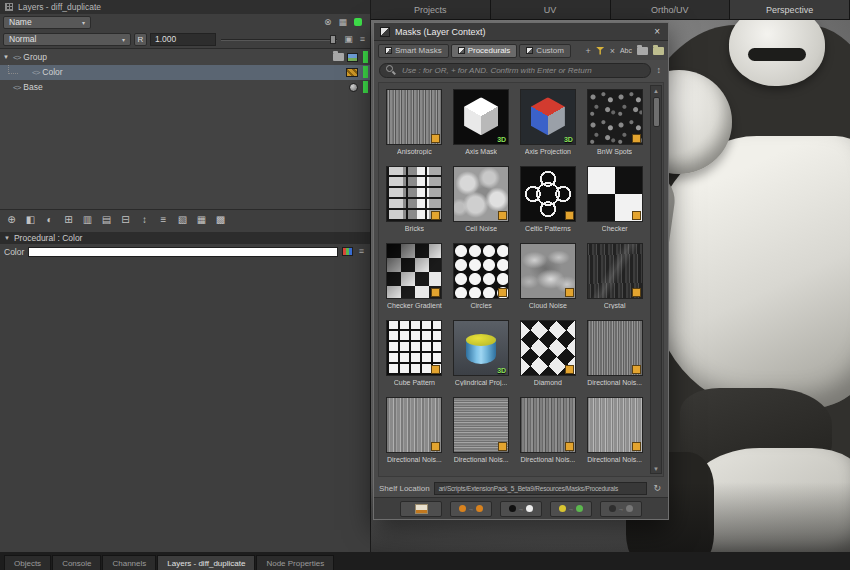  I want to click on panel-tab-objects: Objects, so click(28, 562).